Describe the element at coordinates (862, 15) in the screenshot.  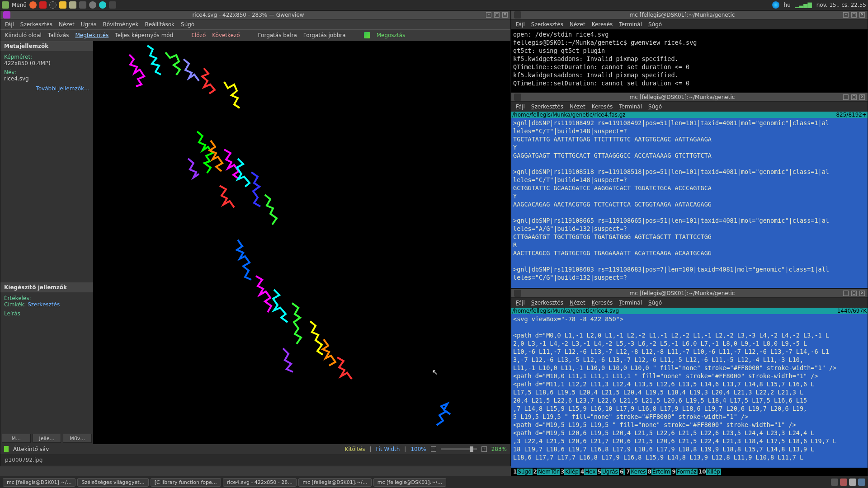
I see `term1-close: ✕` at that location.